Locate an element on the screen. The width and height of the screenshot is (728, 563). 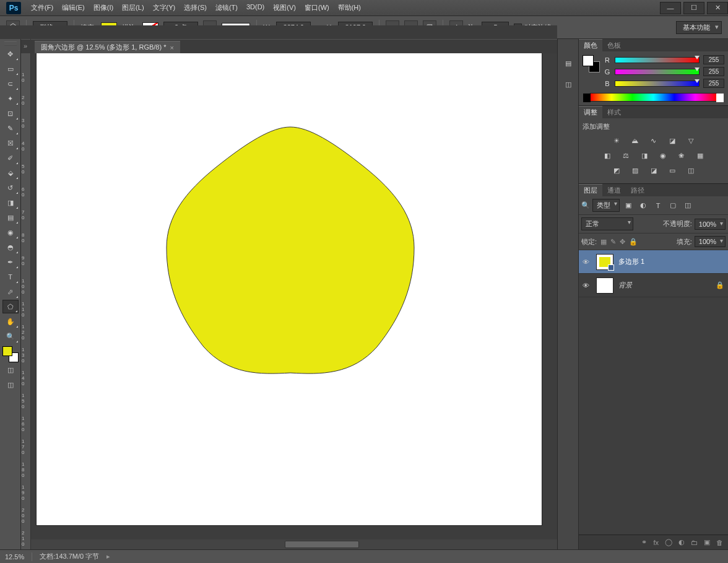
new-layer-icon: ▣ is located at coordinates (707, 543).